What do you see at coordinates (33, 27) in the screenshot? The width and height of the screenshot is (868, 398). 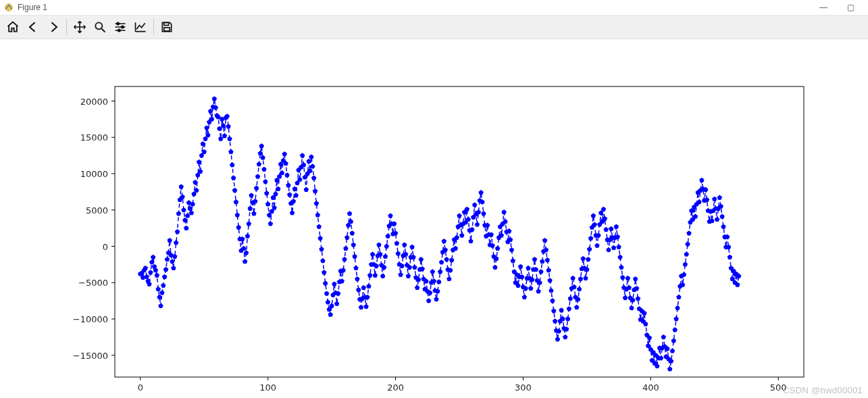 I see `back-button` at bounding box center [33, 27].